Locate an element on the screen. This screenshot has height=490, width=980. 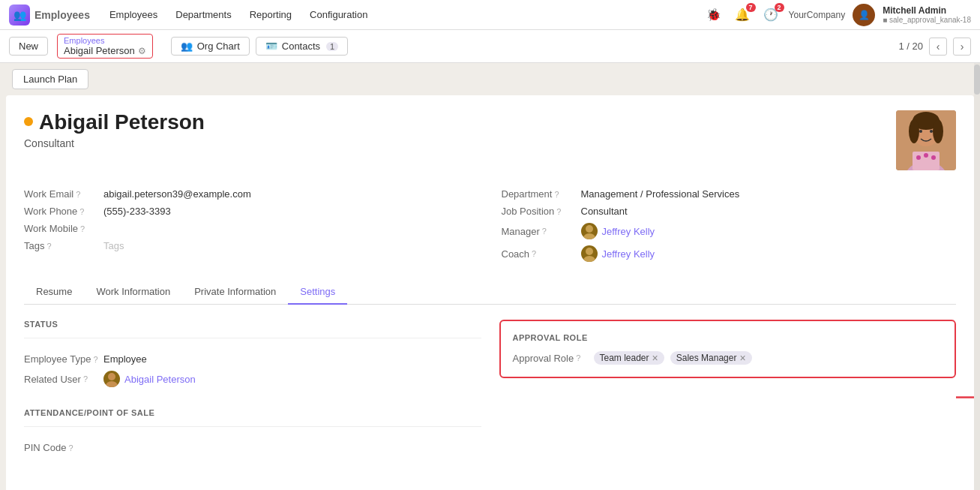
logo-icon: 👥 is located at coordinates (19, 15).